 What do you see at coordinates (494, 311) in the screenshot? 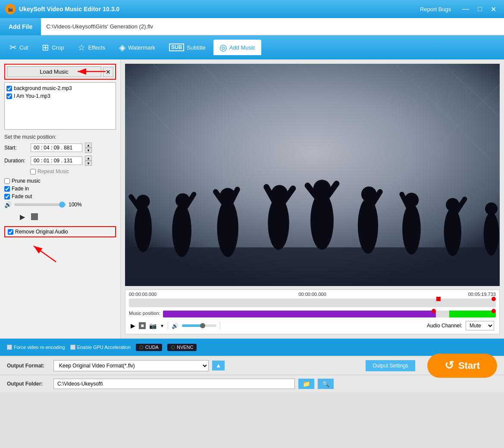
I see `music-marker-right` at bounding box center [494, 311].